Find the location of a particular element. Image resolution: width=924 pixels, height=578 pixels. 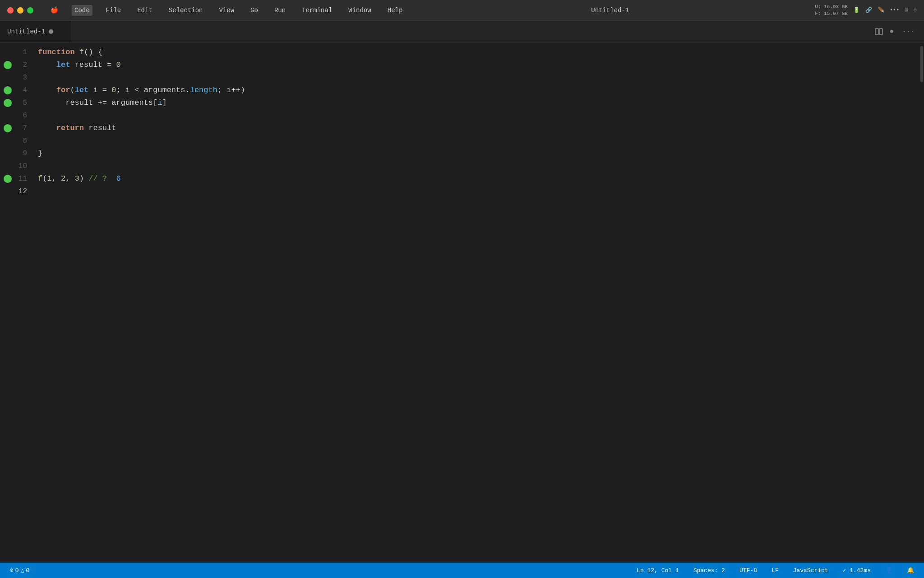

gutter-row-11: 11 is located at coordinates (15, 179).